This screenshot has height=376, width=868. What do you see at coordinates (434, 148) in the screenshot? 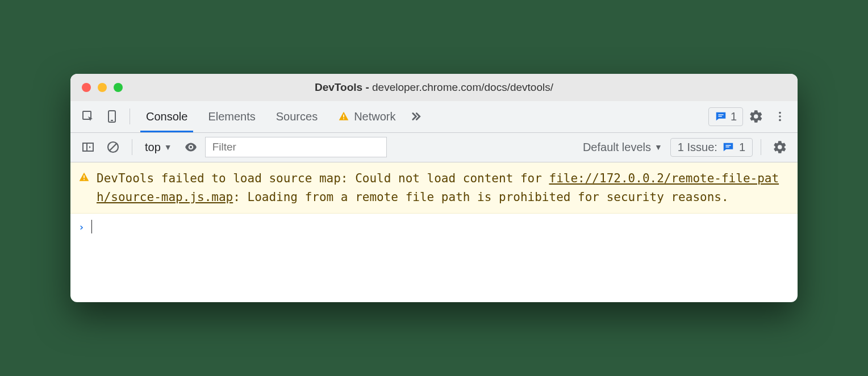
I see `console-toolbar: top ▼ Default levels ▼ 1 Issue: 1` at bounding box center [434, 148].